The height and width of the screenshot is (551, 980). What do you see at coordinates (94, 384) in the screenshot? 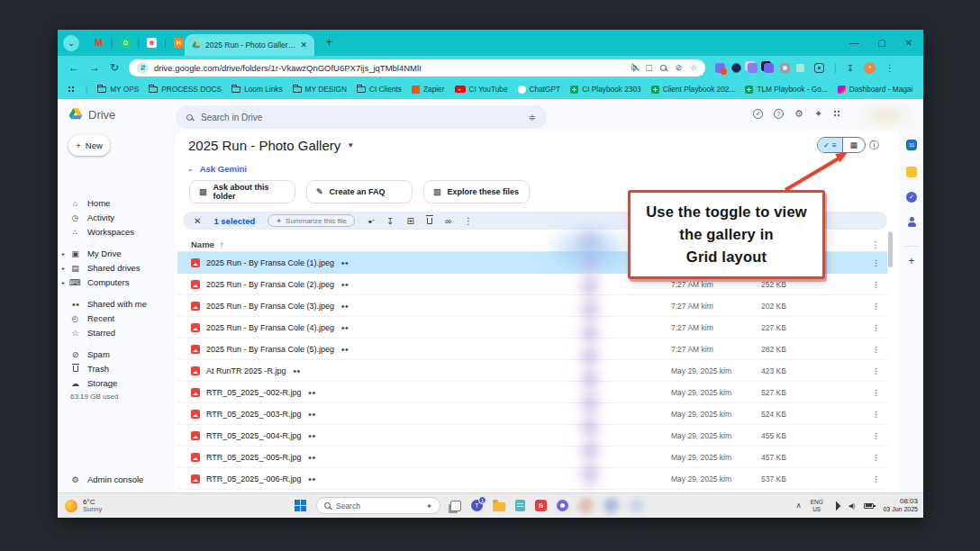
I see `sidebar-item-storage: ☁Storage` at bounding box center [94, 384].